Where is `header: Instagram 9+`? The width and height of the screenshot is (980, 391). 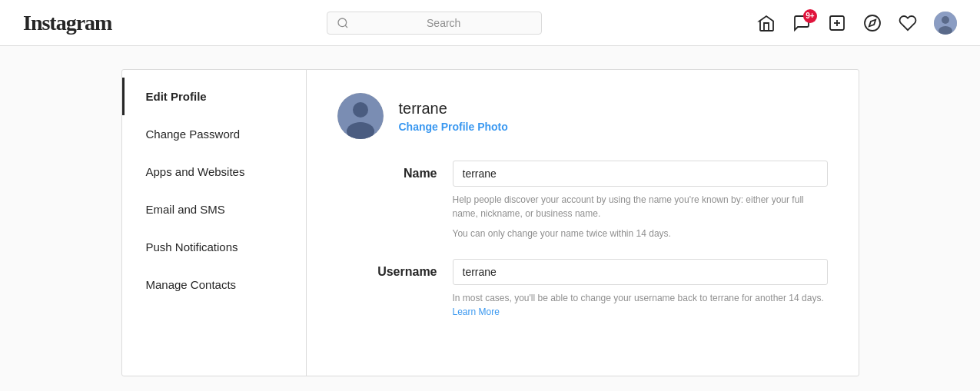
header: Instagram 9+ is located at coordinates (490, 23).